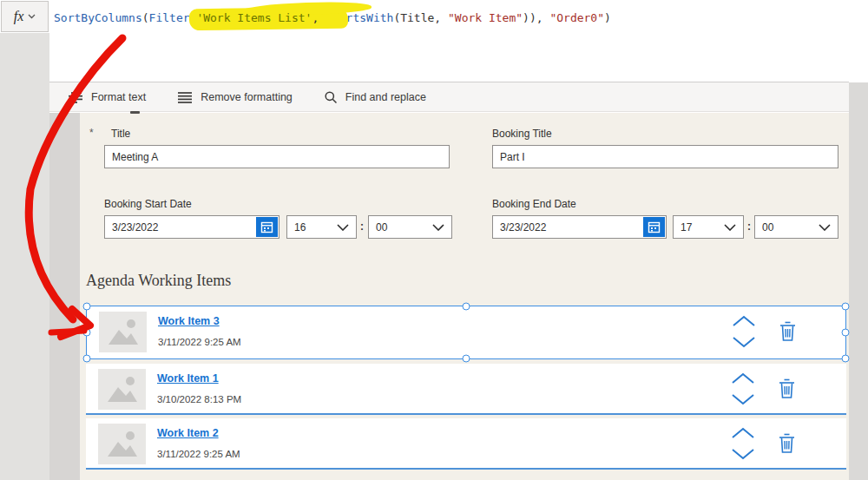  I want to click on gallery-row: Work Item 1 3/10/2022 8:13 PM, so click(466, 389).